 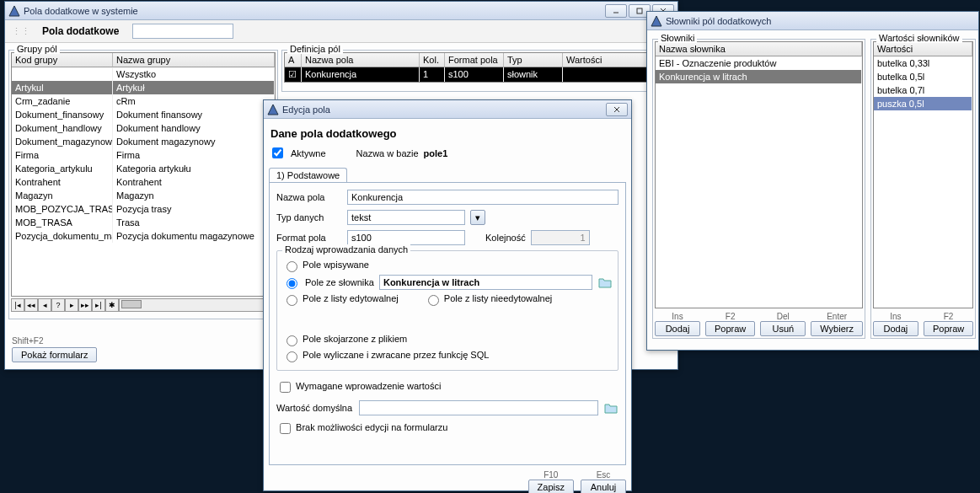 I want to click on default-value-input, so click(x=479, y=408).